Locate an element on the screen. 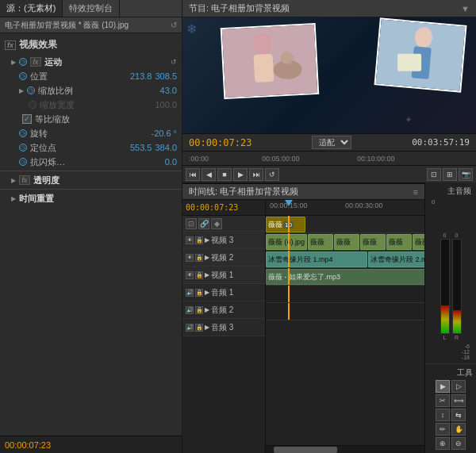  track-time-ruler: 00:00:15:00 00:00:30:00 00: is located at coordinates (345, 208).